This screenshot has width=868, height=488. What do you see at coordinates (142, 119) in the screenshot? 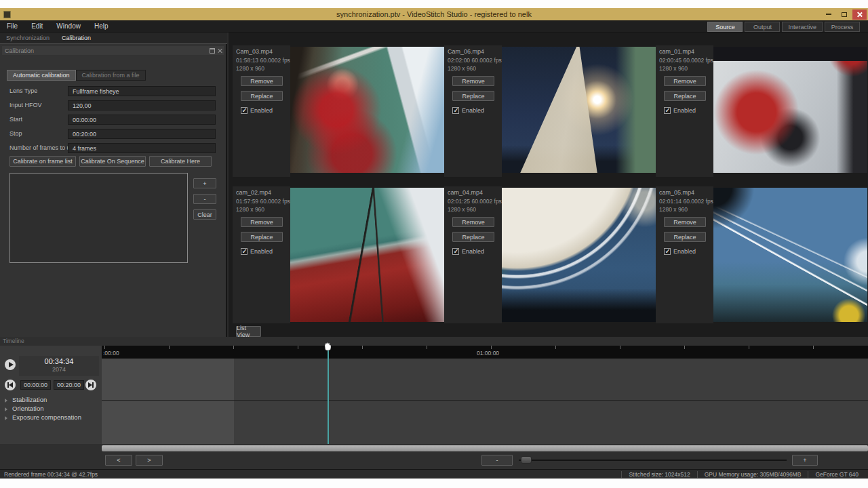
I see `start-field: 00:00:00` at bounding box center [142, 119].